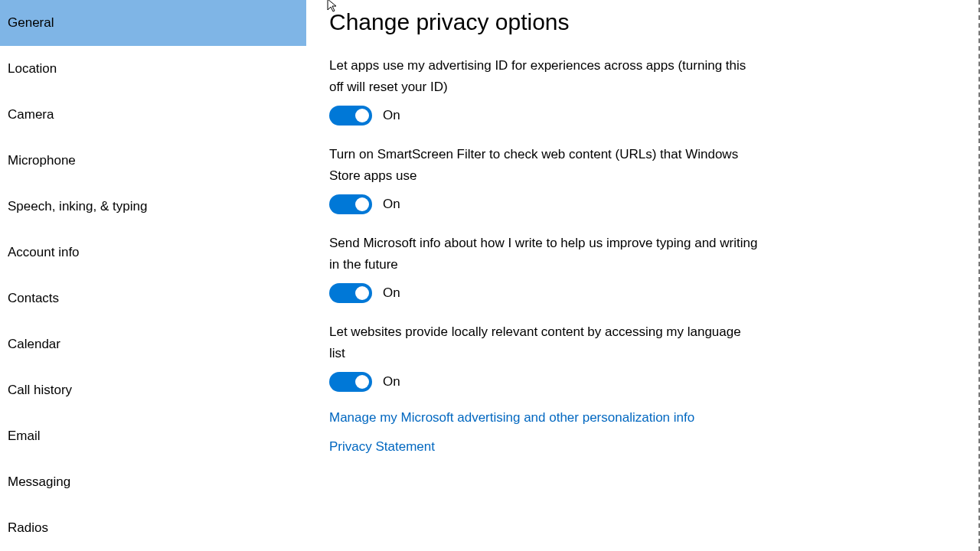 Image resolution: width=980 pixels, height=551 pixels. Describe the element at coordinates (544, 77) in the screenshot. I see `option-description: Let apps use my advertising ID for exper…` at that location.